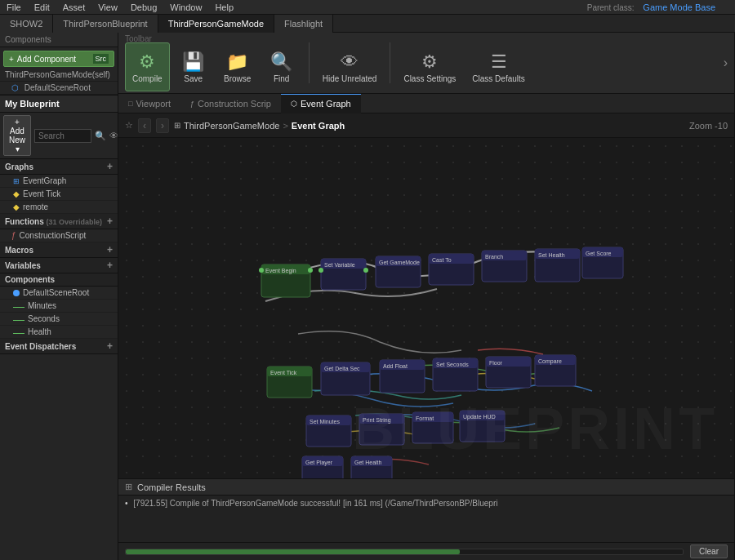 This screenshot has width=735, height=560. Describe the element at coordinates (442, 260) in the screenshot. I see `svg-text: Cast To` at that location.